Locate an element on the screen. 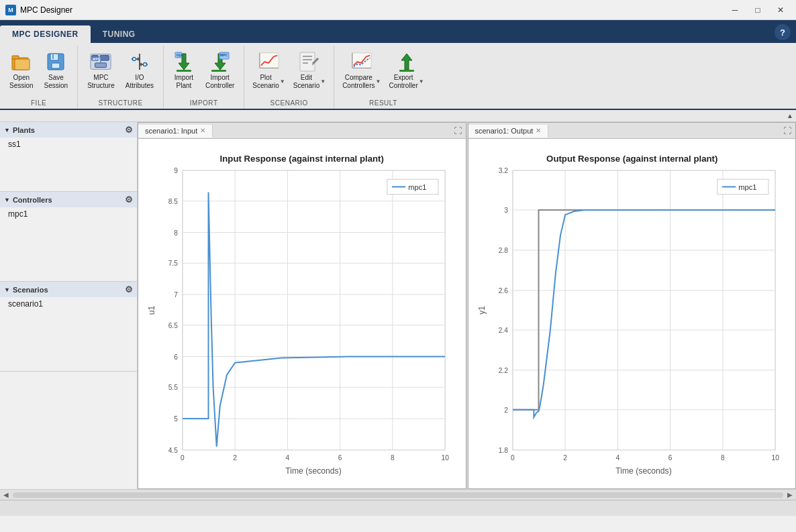  scroll-left-button: ◀ is located at coordinates (6, 495).